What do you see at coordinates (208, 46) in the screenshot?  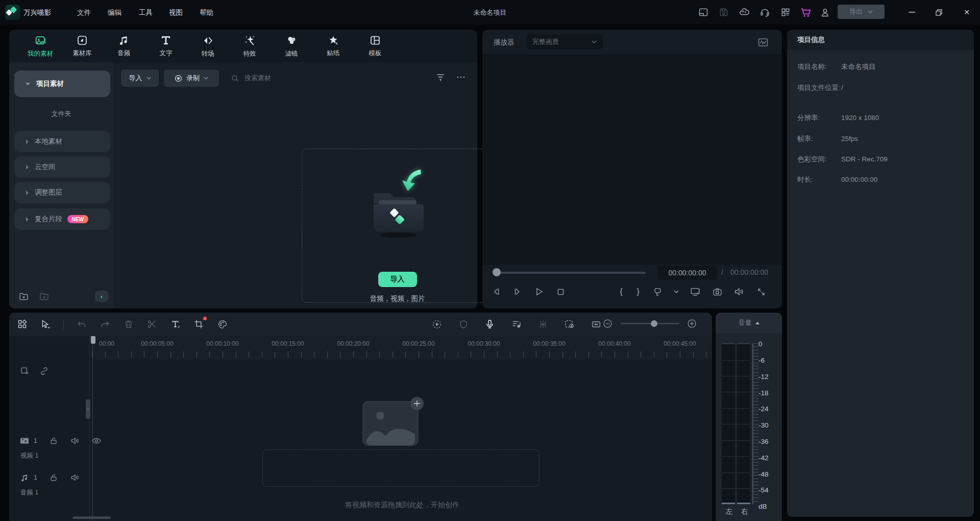 I see `tab-transition: 转场` at bounding box center [208, 46].